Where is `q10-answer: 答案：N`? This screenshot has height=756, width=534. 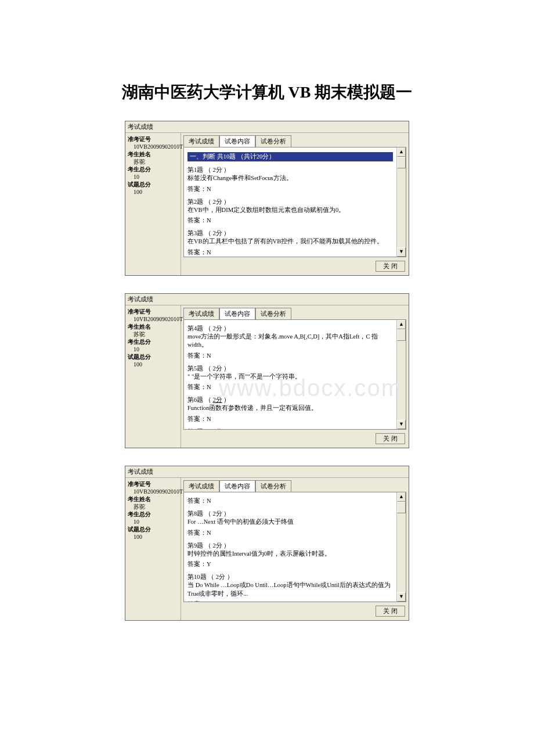
q10-answer: 答案：N is located at coordinates (290, 601).